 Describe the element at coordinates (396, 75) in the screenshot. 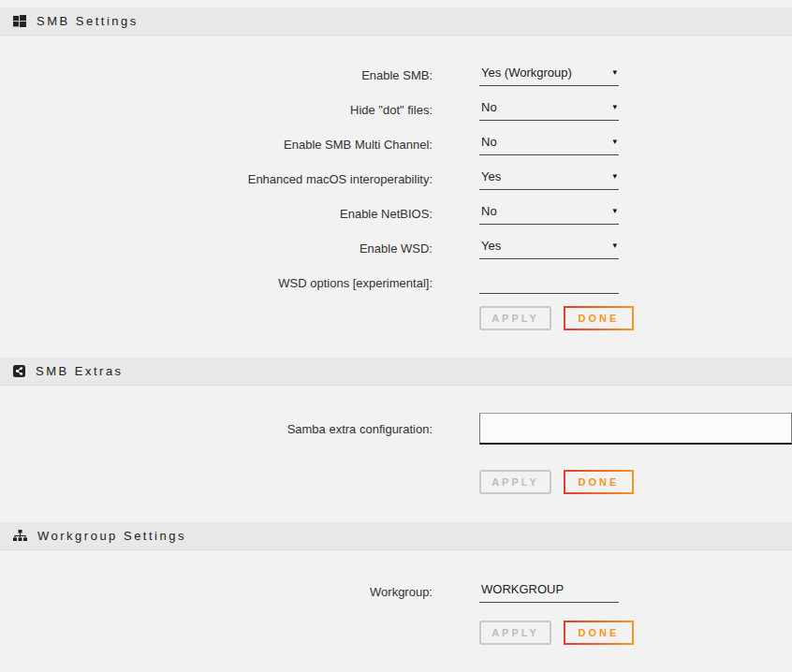

I see `form-row-enable-smb: Enable SMB: Yes (Workgroup) ▾` at that location.